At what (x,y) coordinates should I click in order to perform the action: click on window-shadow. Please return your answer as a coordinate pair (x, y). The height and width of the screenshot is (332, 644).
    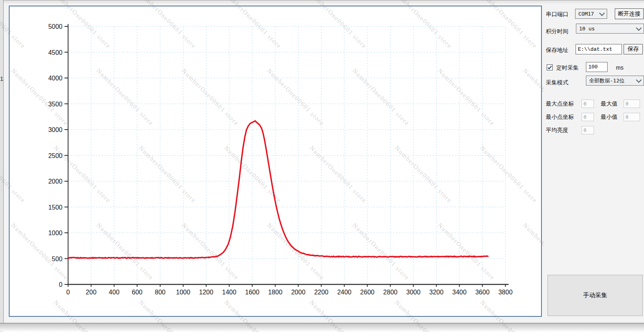
    Looking at the image, I should click on (322, 328).